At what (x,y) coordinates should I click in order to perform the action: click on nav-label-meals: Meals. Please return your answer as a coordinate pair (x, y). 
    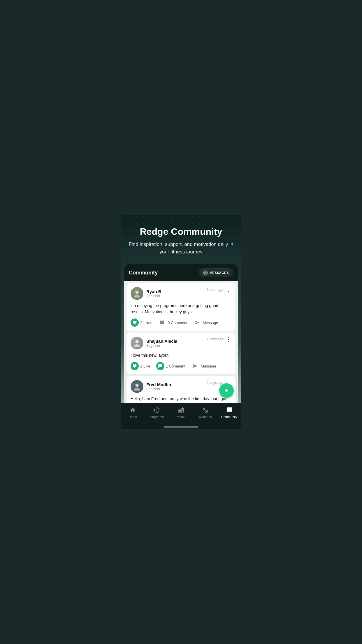
    Looking at the image, I should click on (181, 417).